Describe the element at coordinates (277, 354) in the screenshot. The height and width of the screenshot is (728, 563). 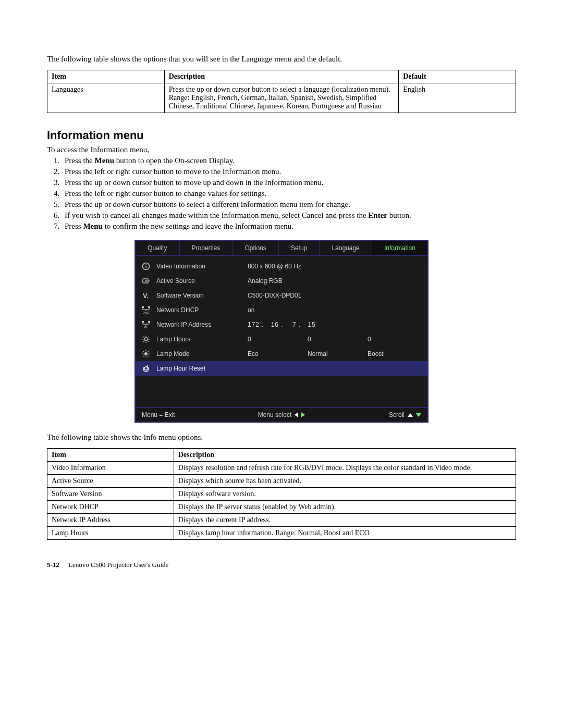
I see `osd-value: Eco` at that location.